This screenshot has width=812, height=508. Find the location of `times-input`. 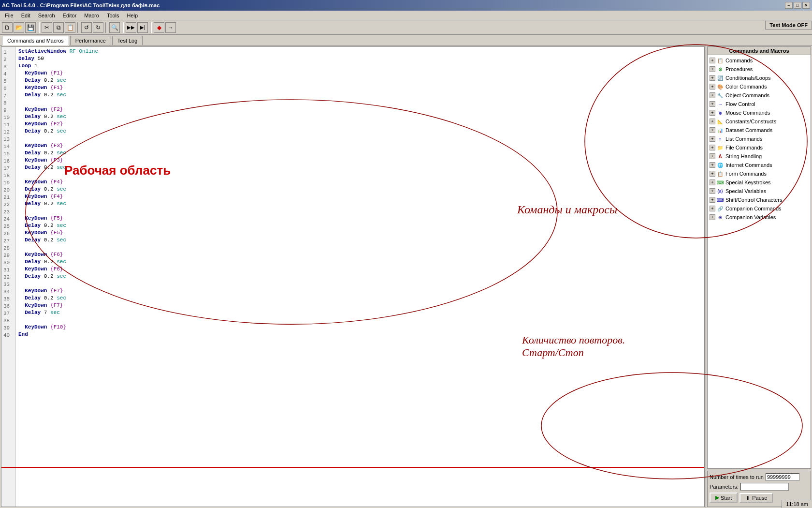

times-input is located at coordinates (783, 477).